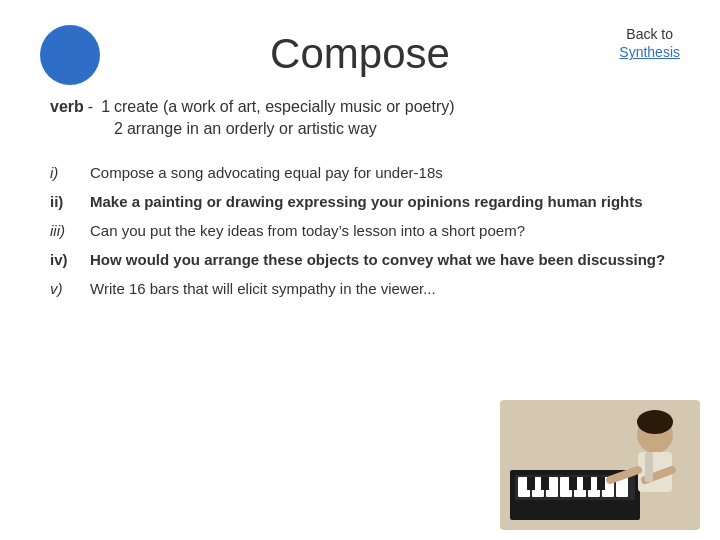  What do you see at coordinates (70, 288) in the screenshot?
I see `example-num-v: v)` at bounding box center [70, 288].